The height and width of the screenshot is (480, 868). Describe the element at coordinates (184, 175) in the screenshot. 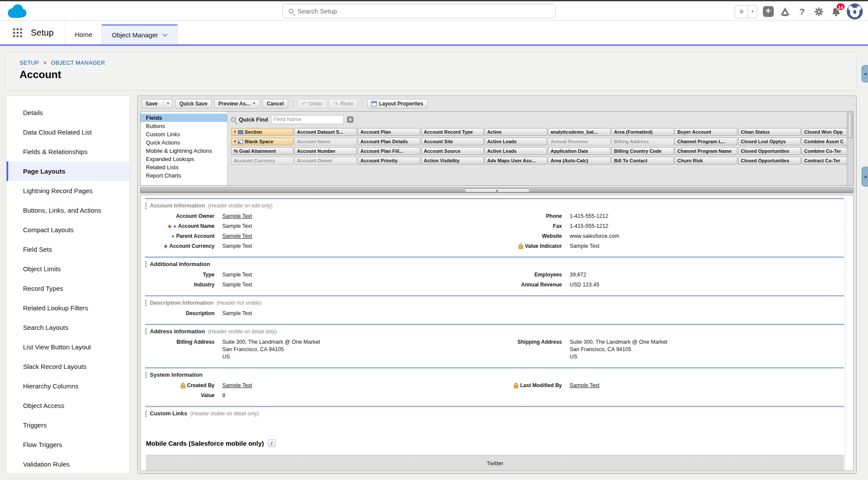

I see `palette-category-report-charts: Report Charts` at that location.